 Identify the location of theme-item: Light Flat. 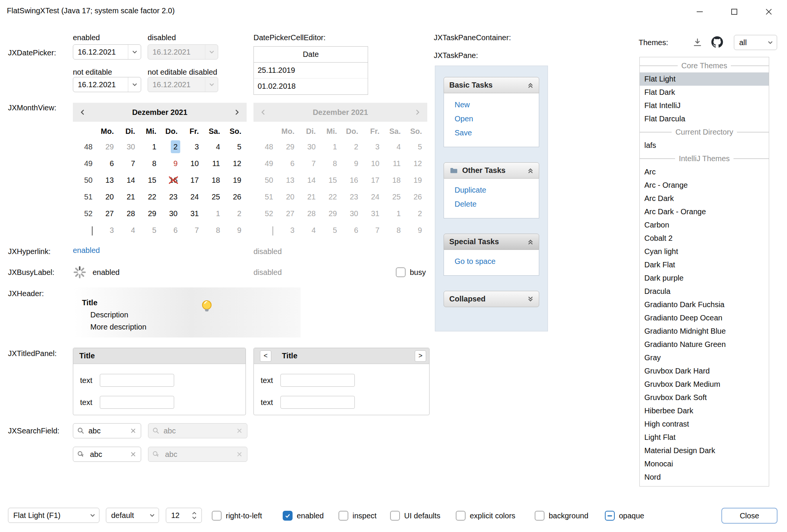
(704, 438).